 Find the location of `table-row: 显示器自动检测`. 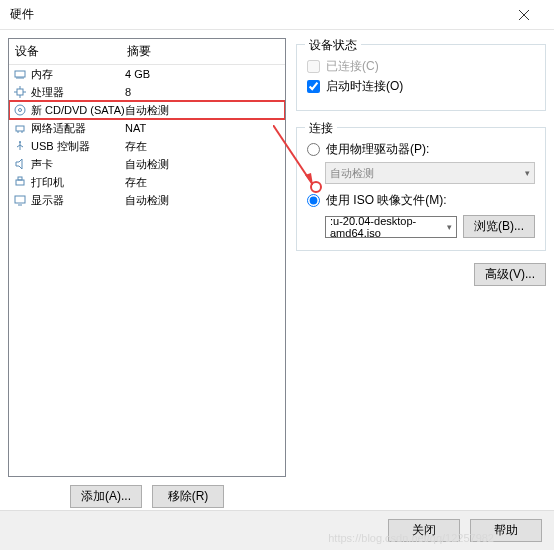

table-row: 显示器自动检测 is located at coordinates (147, 200).